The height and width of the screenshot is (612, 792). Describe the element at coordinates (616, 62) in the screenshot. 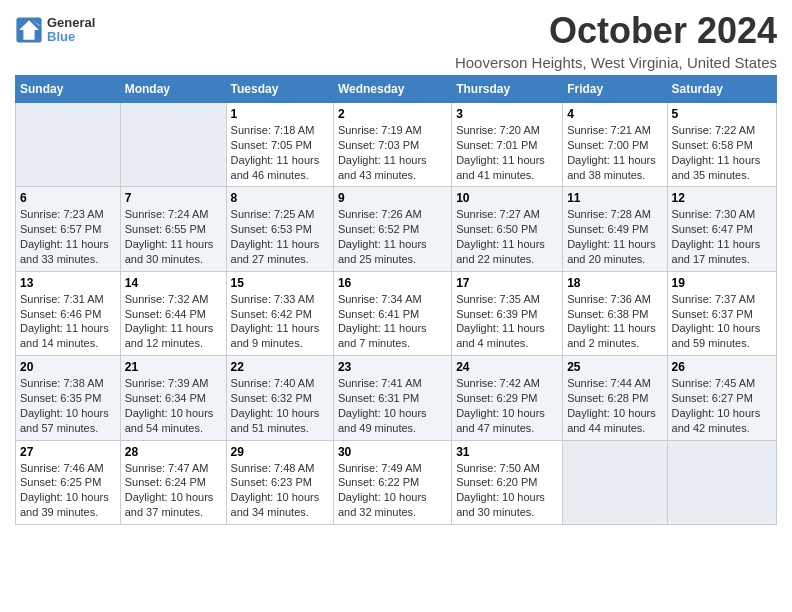

I see `subtitle: Hooverson Heights, West Virginia, United…` at that location.